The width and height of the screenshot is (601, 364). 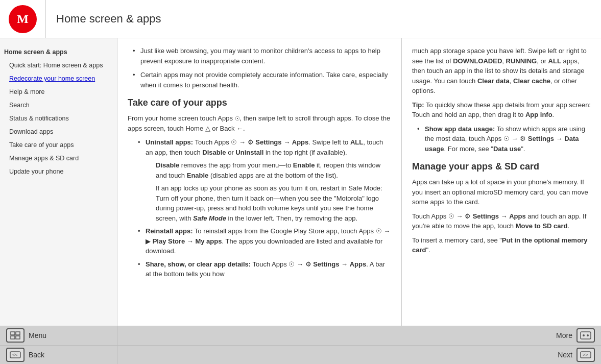 I want to click on nav-right: More Next >>, so click(x=359, y=345).